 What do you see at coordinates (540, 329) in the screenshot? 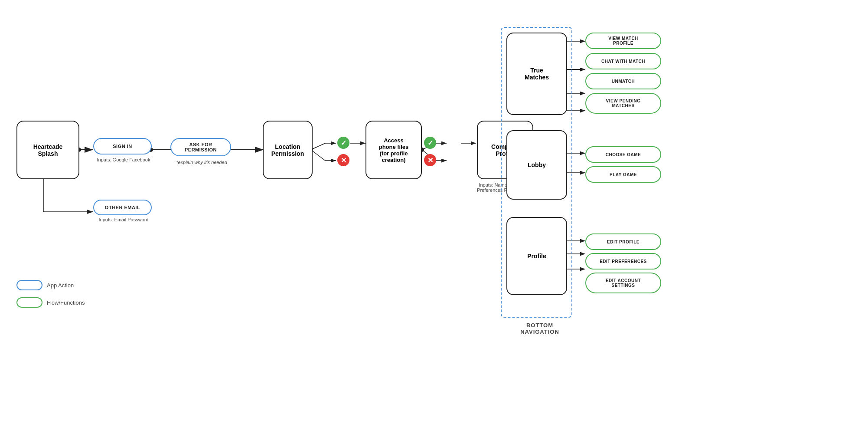
I see `bottom-navigation-label: BOTTOM NAVIGATION` at bounding box center [540, 329].